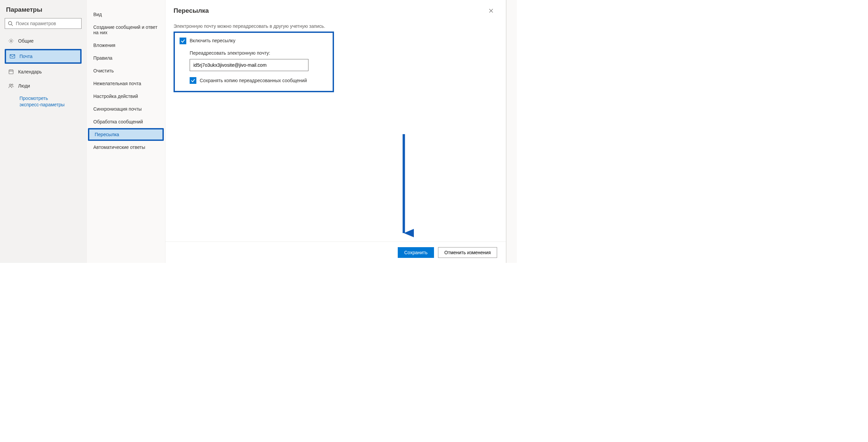 The image size is (868, 442). What do you see at coordinates (253, 81) in the screenshot?
I see `keep-copy-label: Сохранять копию переадресованных сообщен…` at bounding box center [253, 81].